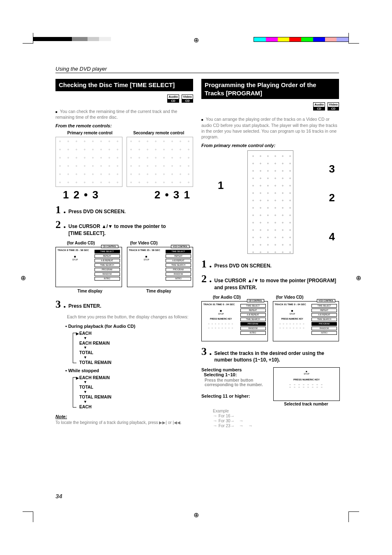 The width and height of the screenshot is (392, 555). Describe the element at coordinates (160, 162) in the screenshot. I see `secondary-remote-diagram` at that location.